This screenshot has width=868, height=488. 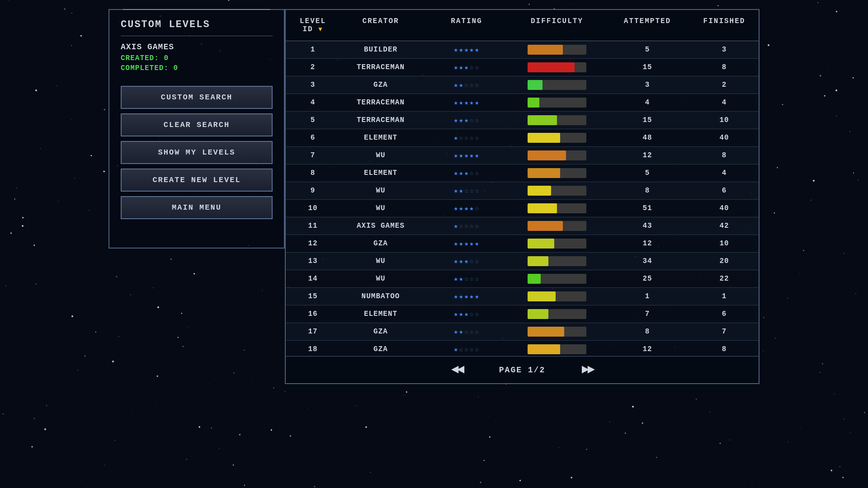 I want to click on cell-creator: Element, so click(x=381, y=138).